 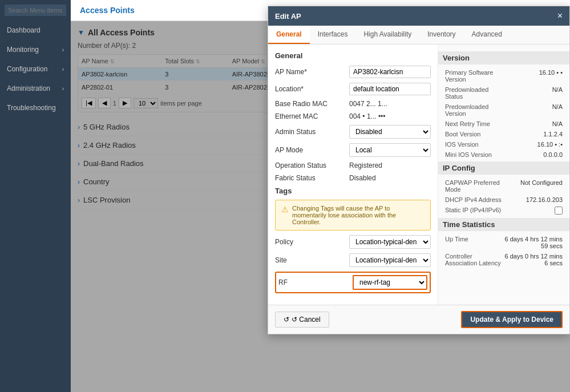 What do you see at coordinates (533, 76) in the screenshot?
I see `primary-sw-version-value: 16.10 • •` at bounding box center [533, 76].